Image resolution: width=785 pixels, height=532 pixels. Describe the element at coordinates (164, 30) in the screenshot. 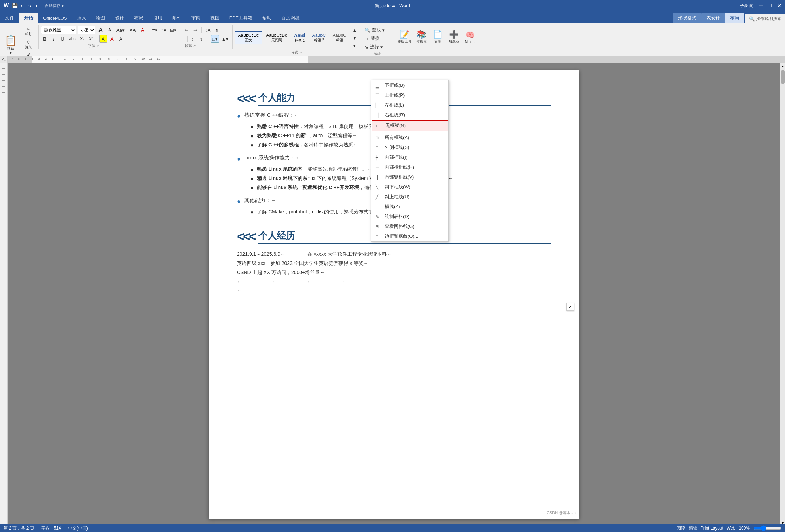

I see `numbering-button: ⁼▾` at that location.